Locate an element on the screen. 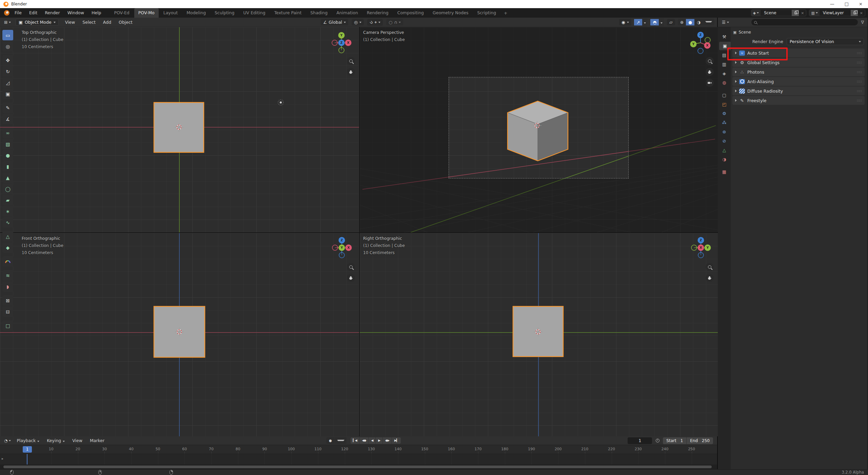  menu-render: Render is located at coordinates (52, 13).